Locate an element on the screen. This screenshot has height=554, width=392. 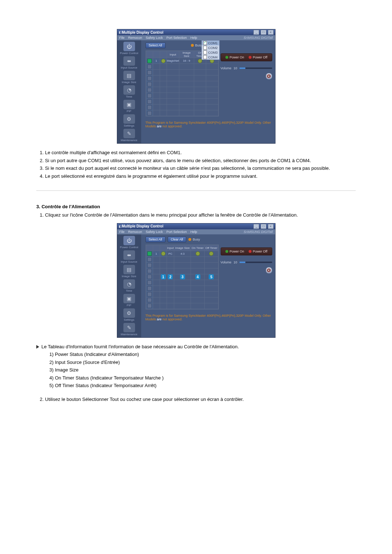
port-option-com4: COM4 is located at coordinates (211, 57).